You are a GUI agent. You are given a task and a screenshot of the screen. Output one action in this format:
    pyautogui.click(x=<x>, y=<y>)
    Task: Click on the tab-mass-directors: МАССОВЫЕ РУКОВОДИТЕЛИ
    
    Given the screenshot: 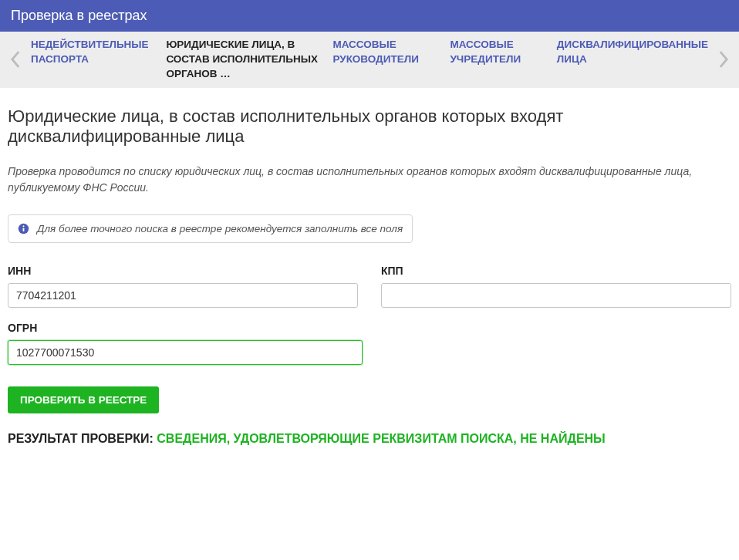 What is the action you would take?
    pyautogui.click(x=385, y=60)
    